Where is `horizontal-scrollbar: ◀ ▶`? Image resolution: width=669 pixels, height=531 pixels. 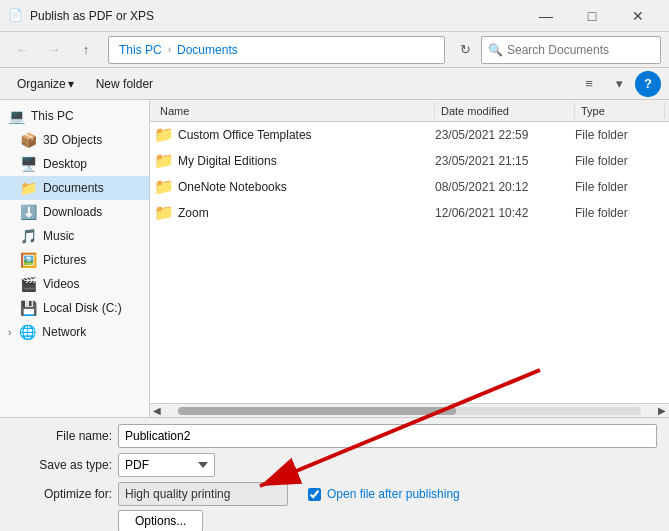 horizontal-scrollbar: ◀ ▶ is located at coordinates (410, 410).